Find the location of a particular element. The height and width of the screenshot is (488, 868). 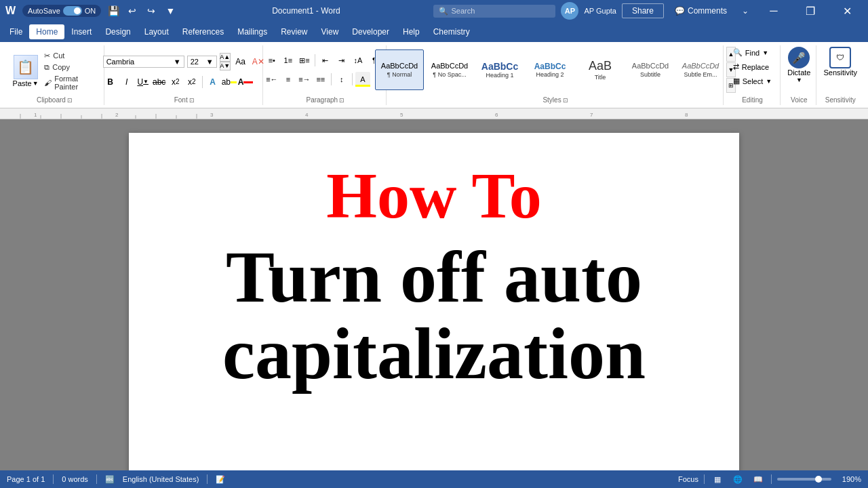

share-button: Share is located at coordinates (643, 11).